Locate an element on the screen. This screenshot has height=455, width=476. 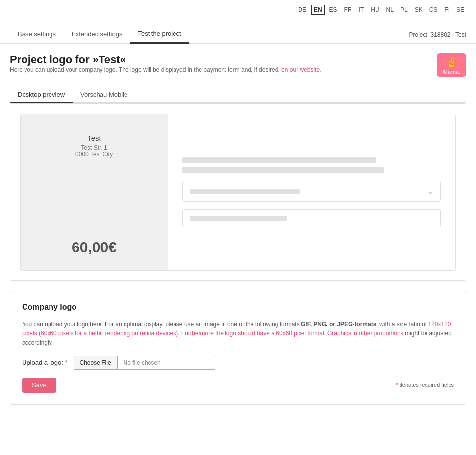
mock-input is located at coordinates (312, 218).